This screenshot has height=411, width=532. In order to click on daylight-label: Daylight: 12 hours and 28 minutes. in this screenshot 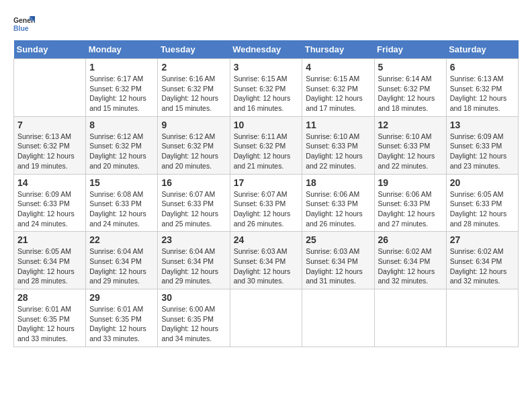, I will do `click(46, 277)`.